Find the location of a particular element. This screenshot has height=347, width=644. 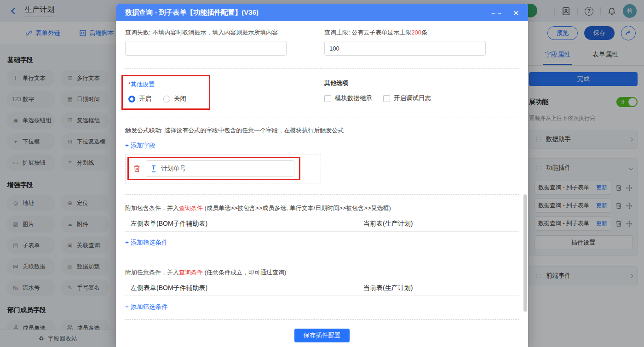

radio-off-icon is located at coordinates (167, 99).